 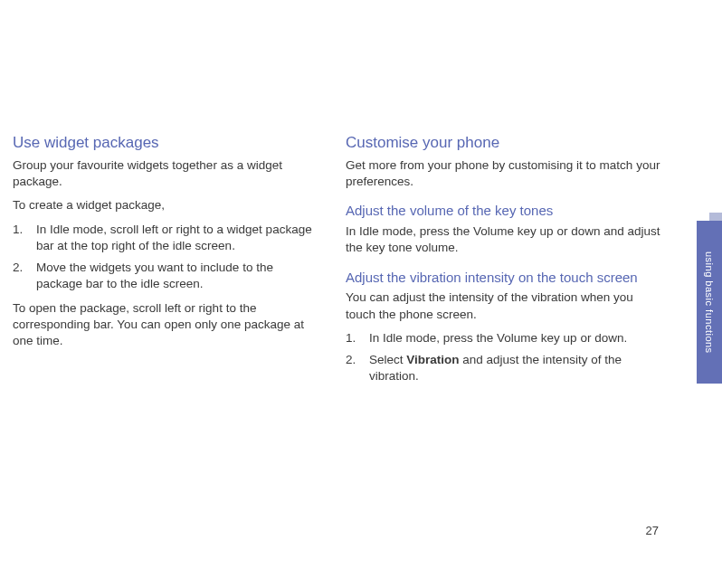 I want to click on sidebar-tab: using basic functions, so click(x=709, y=302).